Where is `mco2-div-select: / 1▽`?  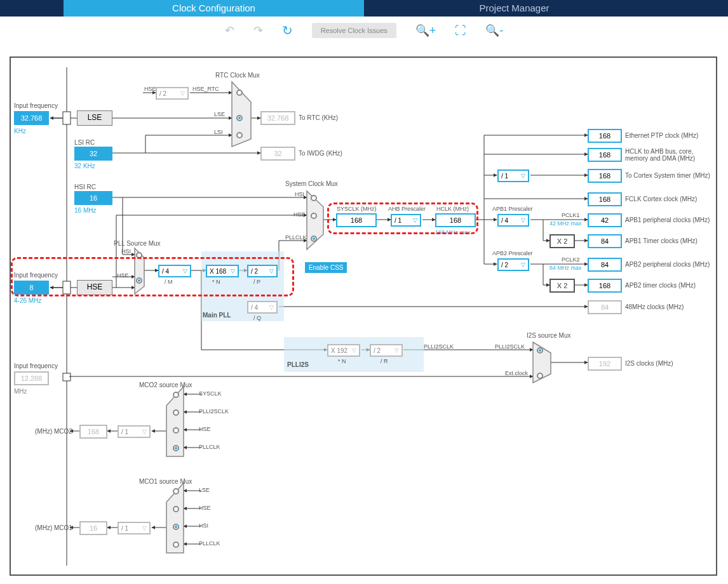
mco2-div-select: / 1▽ is located at coordinates (134, 432).